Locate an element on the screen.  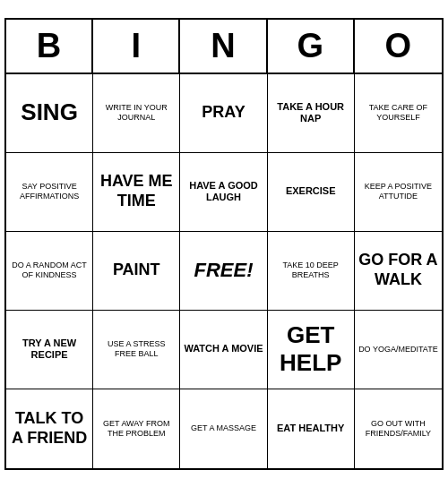
bingo-cell: GET A MASSAGE is located at coordinates (224, 429).